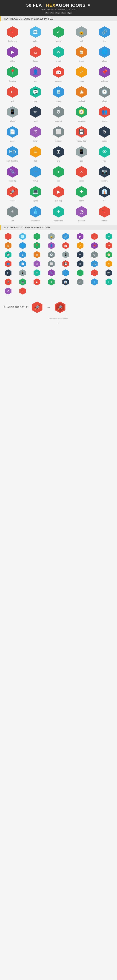 This screenshot has width=117, height=980. I want to click on icon-cell-large: ↩exit, so click(13, 93).